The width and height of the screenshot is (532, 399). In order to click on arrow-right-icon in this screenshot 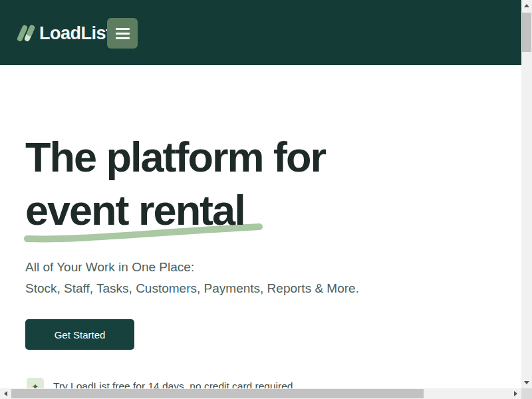, I will do `click(516, 394)`.